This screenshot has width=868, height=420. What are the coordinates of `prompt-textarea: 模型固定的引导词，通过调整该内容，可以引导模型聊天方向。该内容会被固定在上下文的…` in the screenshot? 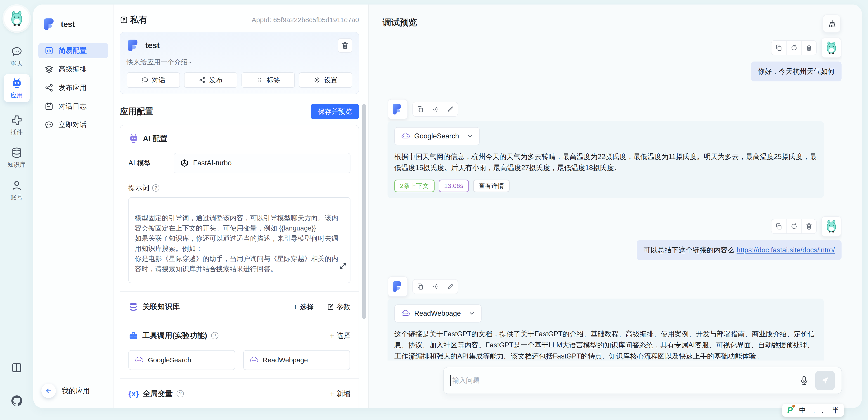 It's located at (239, 240).